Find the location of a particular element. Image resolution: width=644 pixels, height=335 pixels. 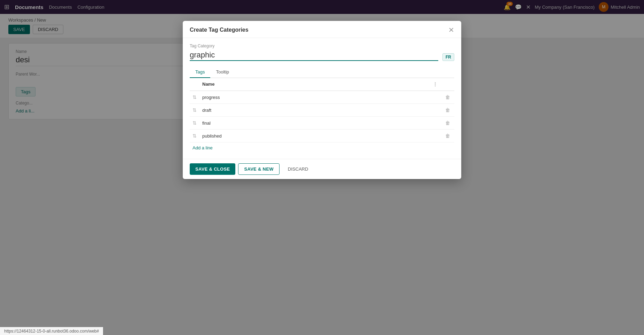

table-row: ⇅ published 🗑 is located at coordinates (322, 136).